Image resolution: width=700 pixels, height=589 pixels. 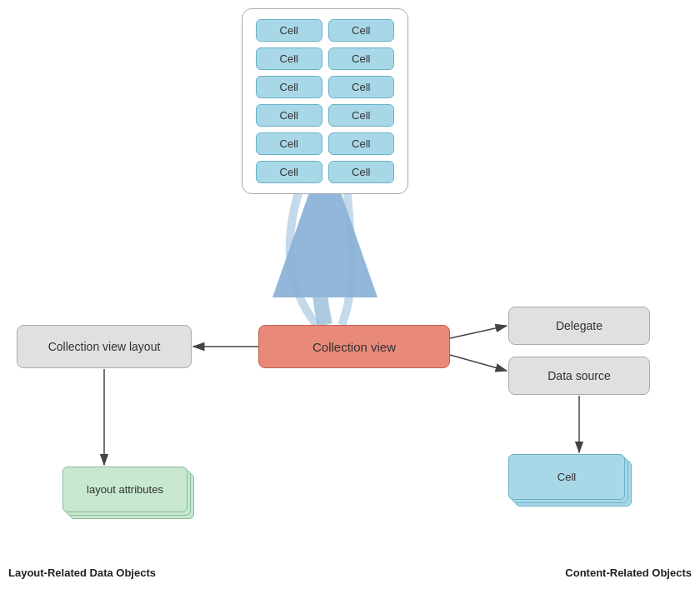 What do you see at coordinates (567, 477) in the screenshot?
I see `cell-attrs-front: Cell` at bounding box center [567, 477].